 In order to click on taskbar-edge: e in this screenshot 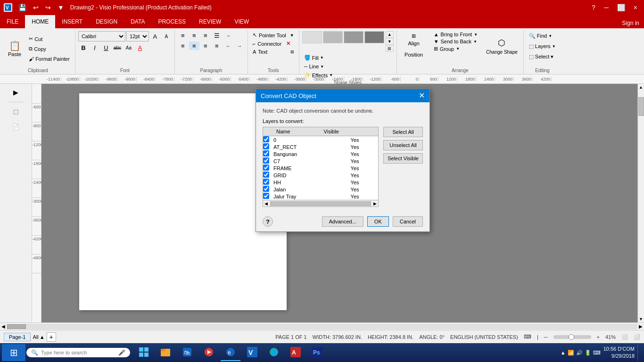, I will do `click(231, 353)`.